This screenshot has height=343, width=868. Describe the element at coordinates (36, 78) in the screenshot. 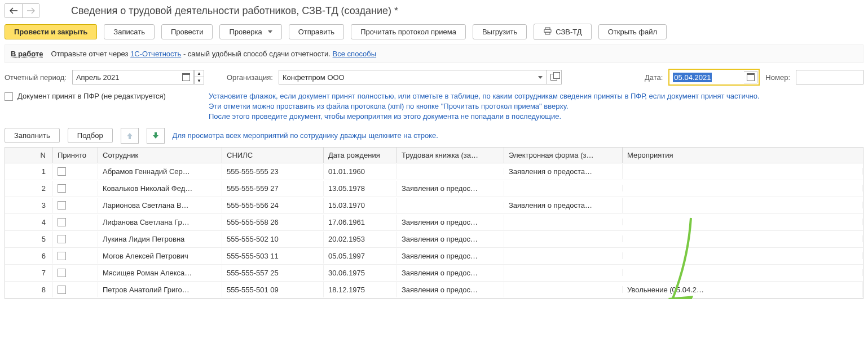

I see `period-label: Отчетный период:` at that location.